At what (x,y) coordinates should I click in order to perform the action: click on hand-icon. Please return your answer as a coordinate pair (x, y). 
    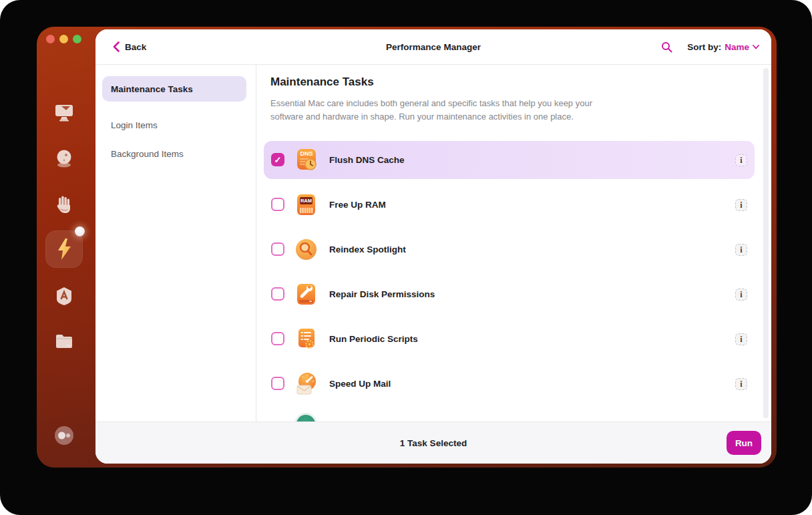
    Looking at the image, I should click on (64, 204).